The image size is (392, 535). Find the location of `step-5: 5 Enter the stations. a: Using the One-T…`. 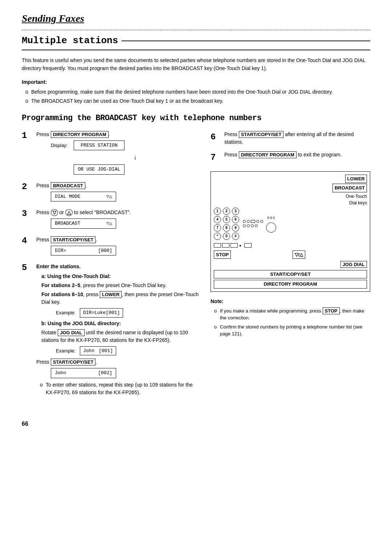

step-5: 5 Enter the stations. a: Using the One-T… is located at coordinates (111, 333).